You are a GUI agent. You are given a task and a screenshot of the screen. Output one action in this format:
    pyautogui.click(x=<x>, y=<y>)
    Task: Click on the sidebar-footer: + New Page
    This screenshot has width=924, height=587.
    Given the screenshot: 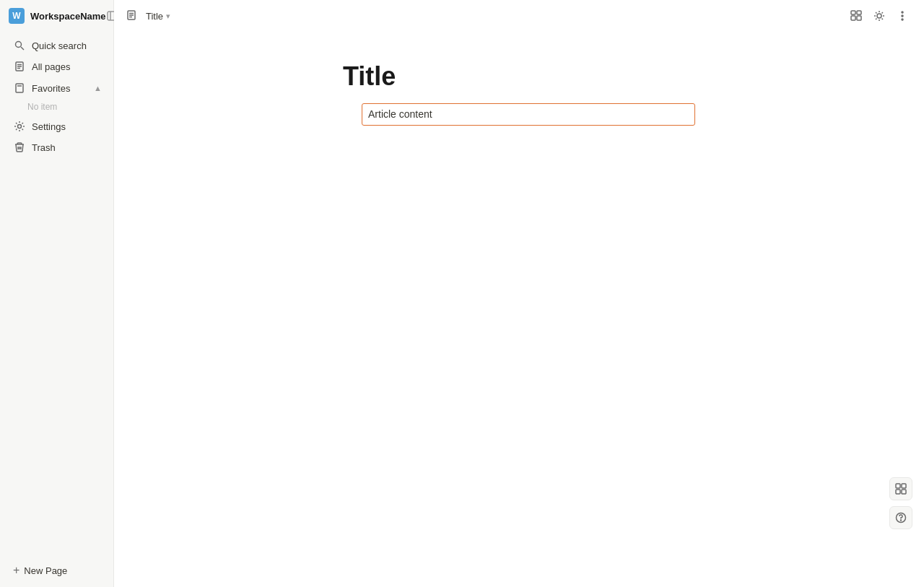 What is the action you would take?
    pyautogui.click(x=56, y=570)
    